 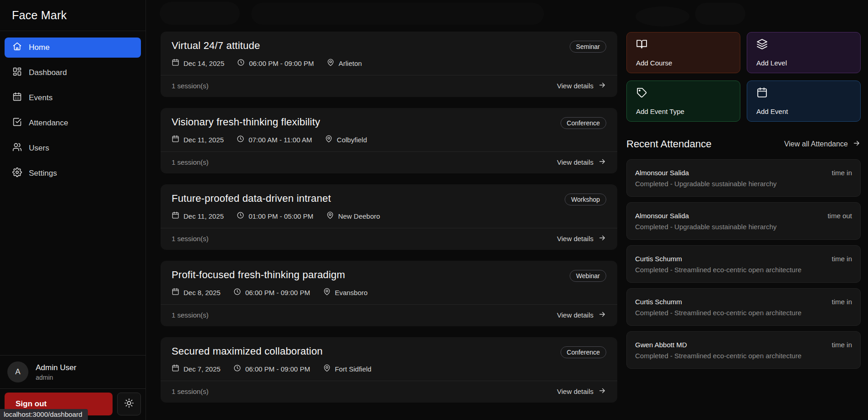 I want to click on view-all-attendance-link: View all Attendance, so click(x=823, y=144).